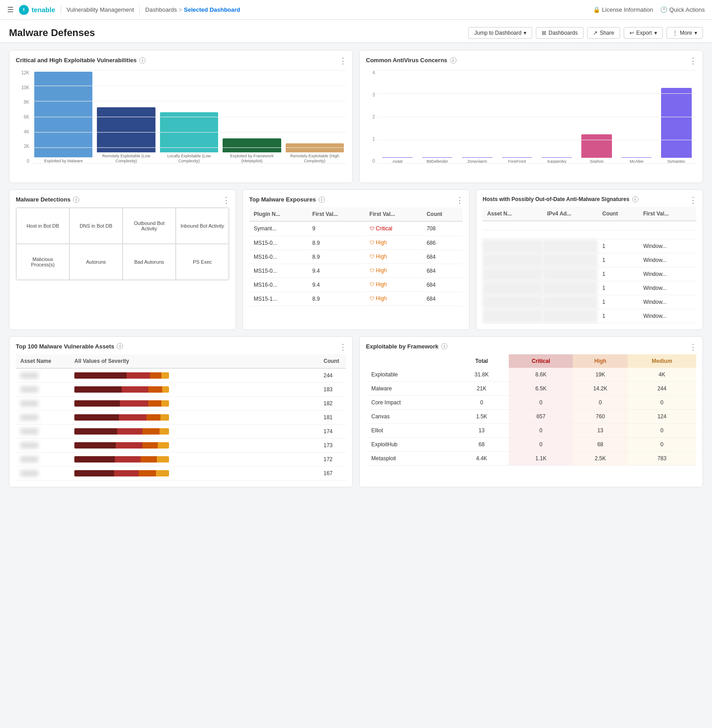 This screenshot has height=728, width=712. What do you see at coordinates (693, 61) in the screenshot?
I see `antivirus-menu-icon: ⋮` at bounding box center [693, 61].